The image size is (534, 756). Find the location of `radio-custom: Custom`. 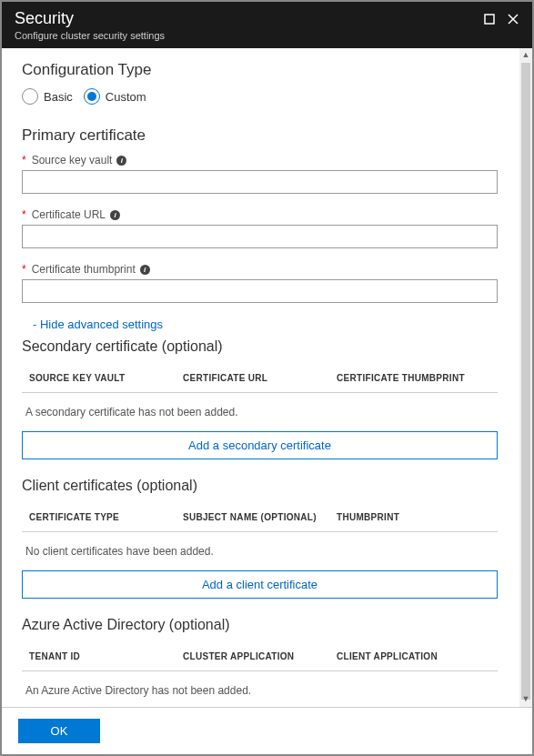

radio-custom: Custom is located at coordinates (115, 96).